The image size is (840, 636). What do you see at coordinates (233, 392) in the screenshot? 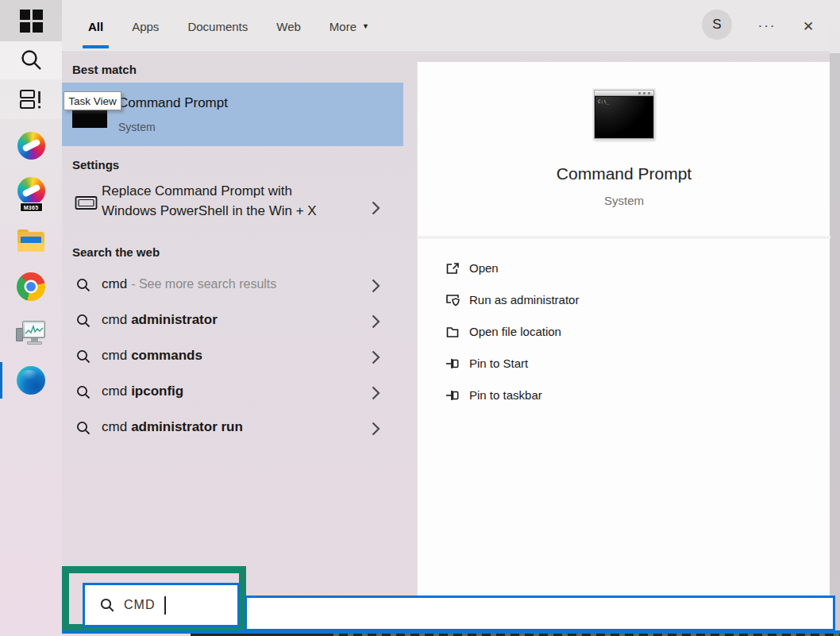
I see `web-suggestion-row: cmdipconfig` at bounding box center [233, 392].